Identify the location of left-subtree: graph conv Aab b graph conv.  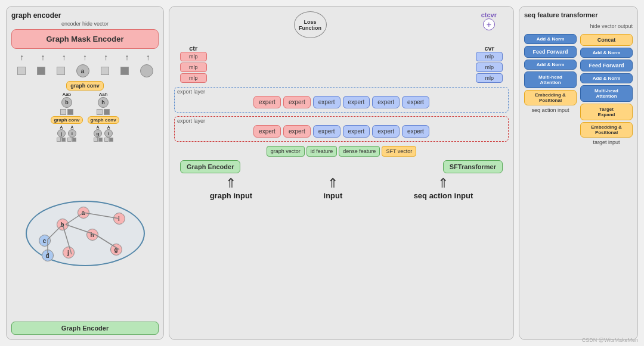
(85, 112).